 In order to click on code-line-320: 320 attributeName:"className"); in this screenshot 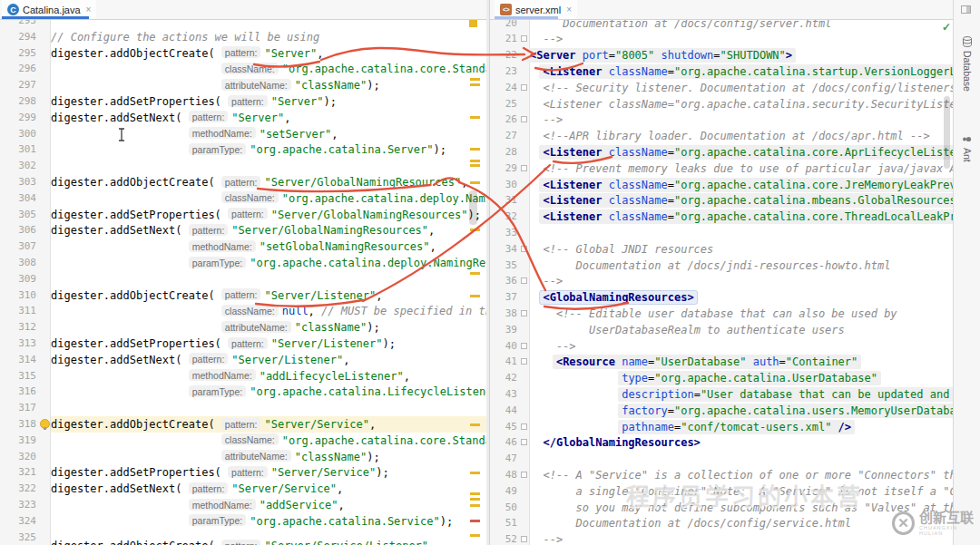, I will do `click(243, 457)`.